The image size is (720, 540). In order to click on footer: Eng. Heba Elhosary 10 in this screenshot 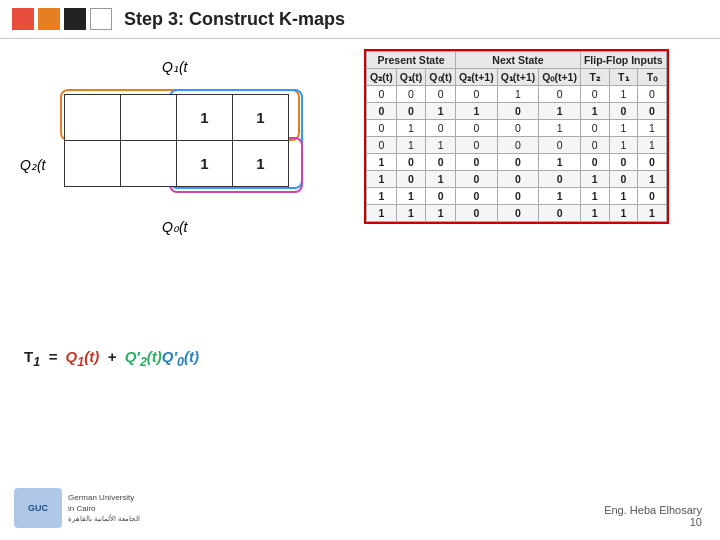, I will do `click(653, 516)`.